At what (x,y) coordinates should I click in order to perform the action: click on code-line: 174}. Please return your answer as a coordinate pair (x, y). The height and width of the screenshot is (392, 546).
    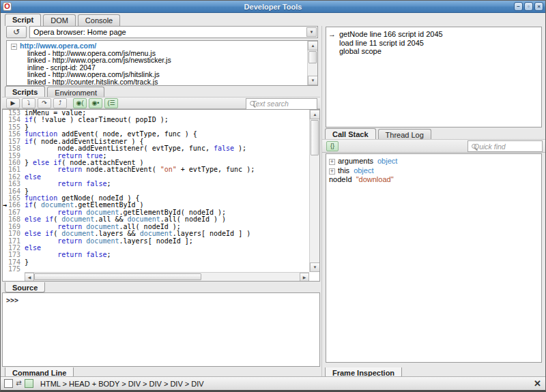
    Looking at the image, I should click on (156, 262).